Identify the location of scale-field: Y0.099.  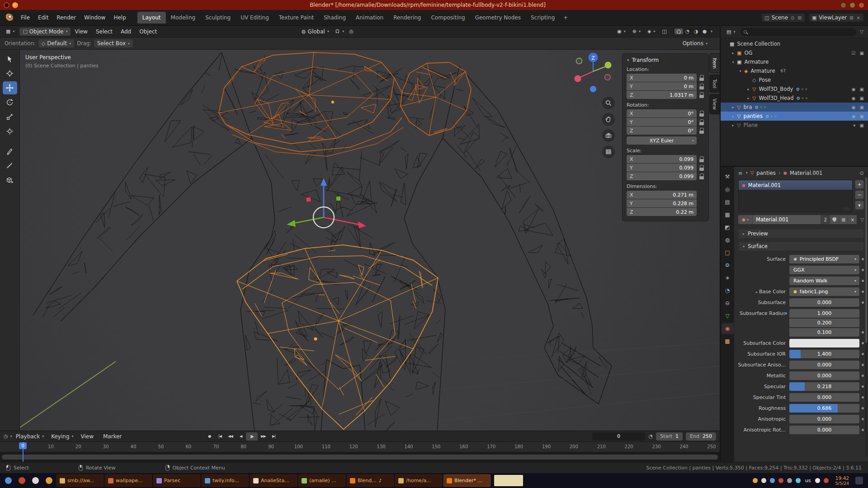
(662, 168).